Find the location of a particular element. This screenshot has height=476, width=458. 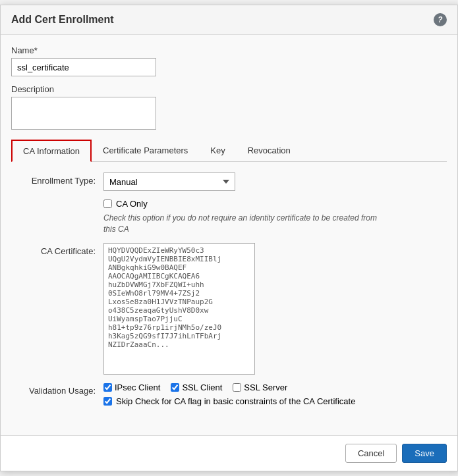

skip-check-row: Skip Check for CA flag in basic constrai… is located at coordinates (275, 402).